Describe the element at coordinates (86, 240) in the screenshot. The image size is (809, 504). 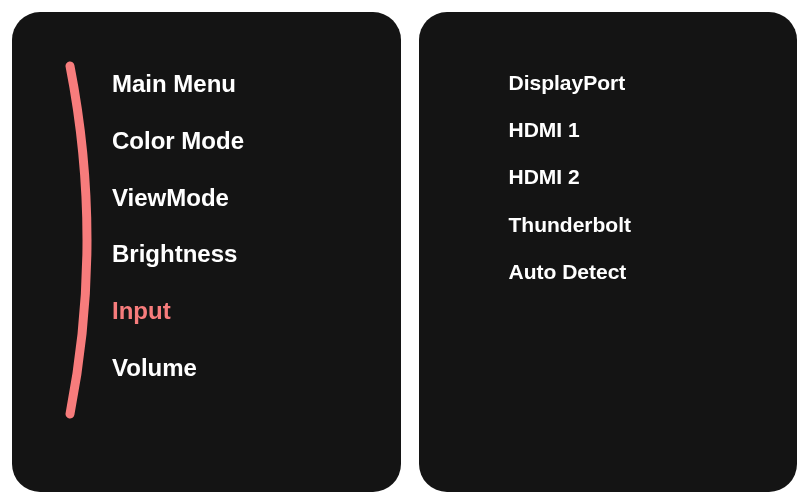
I see `arc-indicator-icon` at that location.